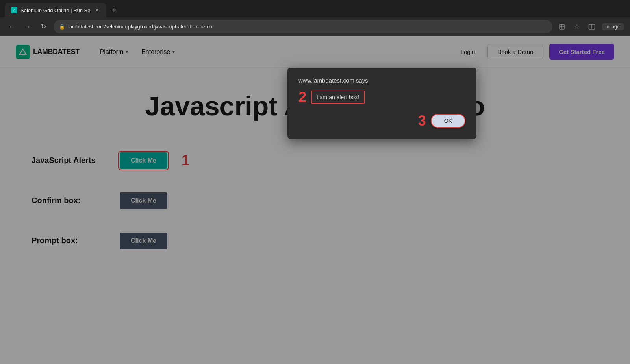  What do you see at coordinates (613, 27) in the screenshot?
I see `incognito-badge: Incogni` at bounding box center [613, 27].